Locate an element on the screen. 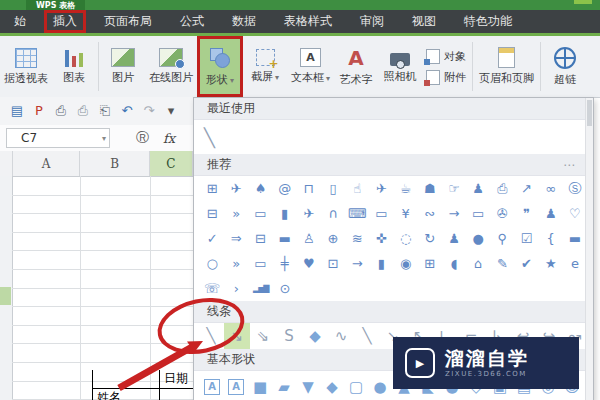 This screenshot has height=400, width=600. explorer-shape: e is located at coordinates (575, 264).